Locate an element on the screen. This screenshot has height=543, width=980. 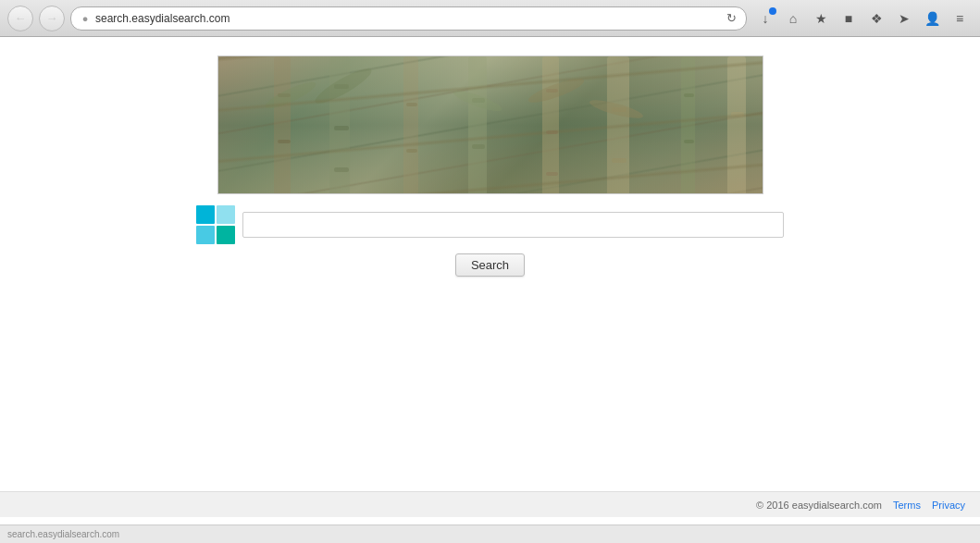
search-button: Search is located at coordinates (490, 265).